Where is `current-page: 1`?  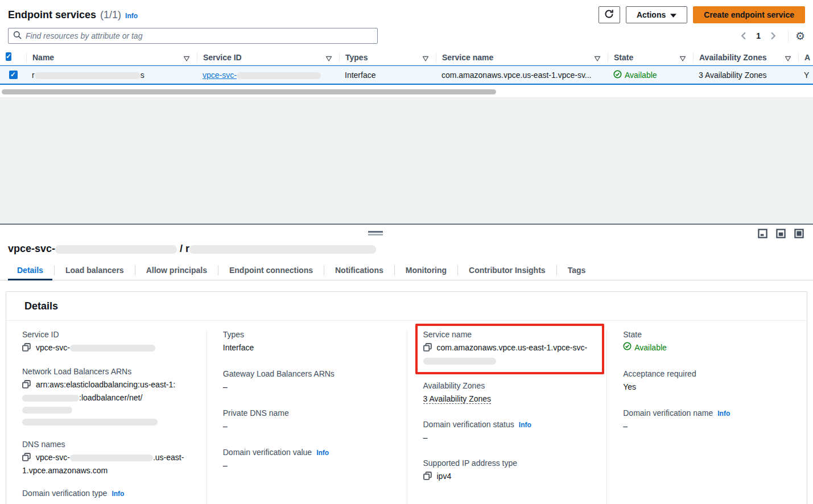 current-page: 1 is located at coordinates (758, 36).